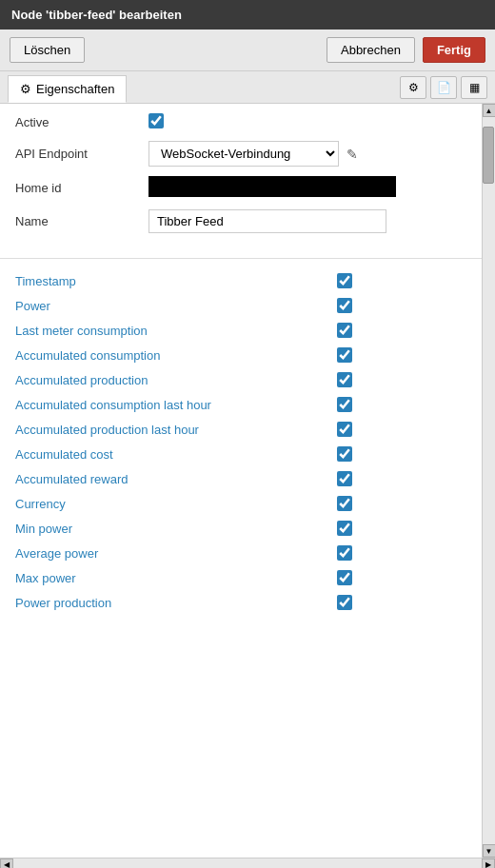  Describe the element at coordinates (176, 504) in the screenshot. I see `checkbox-label-currency: Currency` at that location.